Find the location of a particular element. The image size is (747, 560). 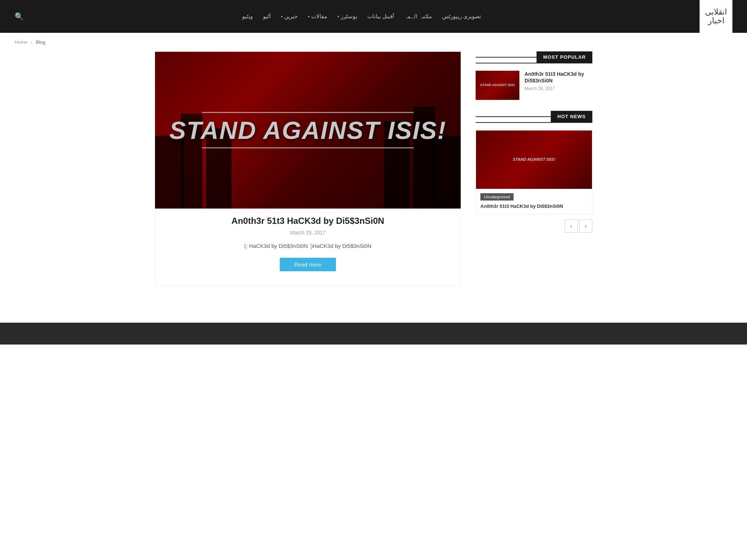

article-info: An0th3r 51t3 HaCK3d by Di5$3nSi0N March … is located at coordinates (308, 247).